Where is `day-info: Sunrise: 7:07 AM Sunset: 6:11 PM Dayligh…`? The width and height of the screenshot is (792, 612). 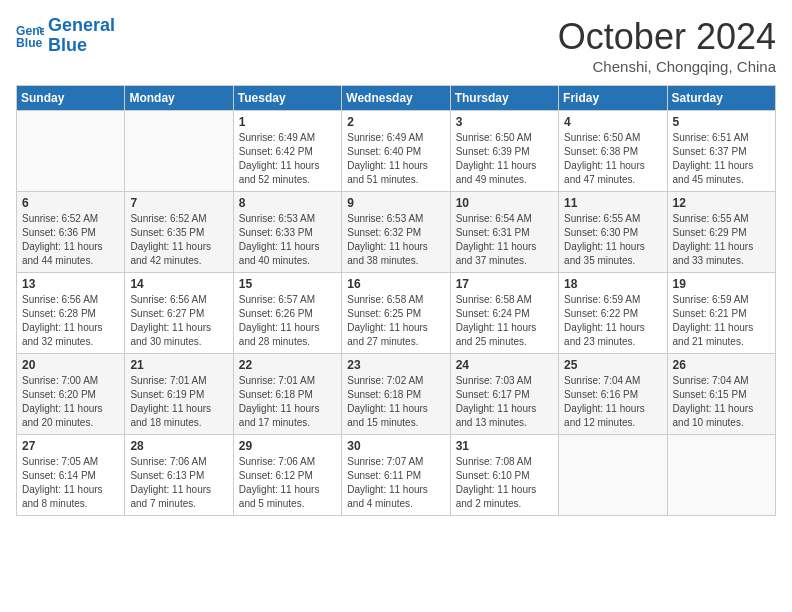
day-info: Sunrise: 7:07 AM Sunset: 6:11 PM Dayligh… is located at coordinates (396, 483).